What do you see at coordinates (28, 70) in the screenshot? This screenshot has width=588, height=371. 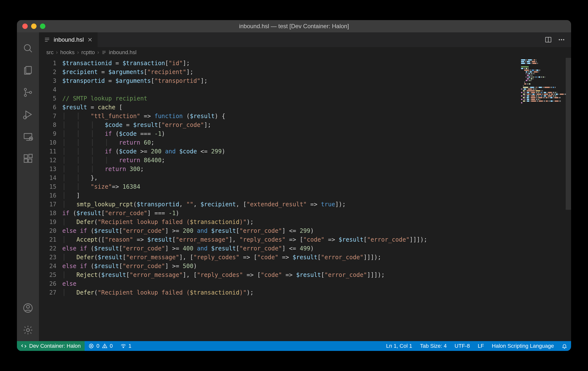 I see `explorer-icon` at bounding box center [28, 70].